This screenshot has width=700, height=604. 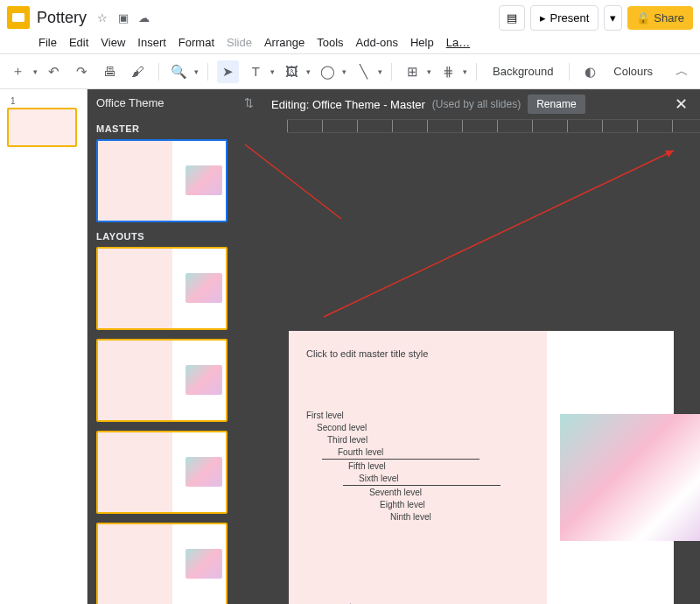 What do you see at coordinates (248, 103) in the screenshot?
I see `theme-panel-sort-icon: ⇅` at bounding box center [248, 103].